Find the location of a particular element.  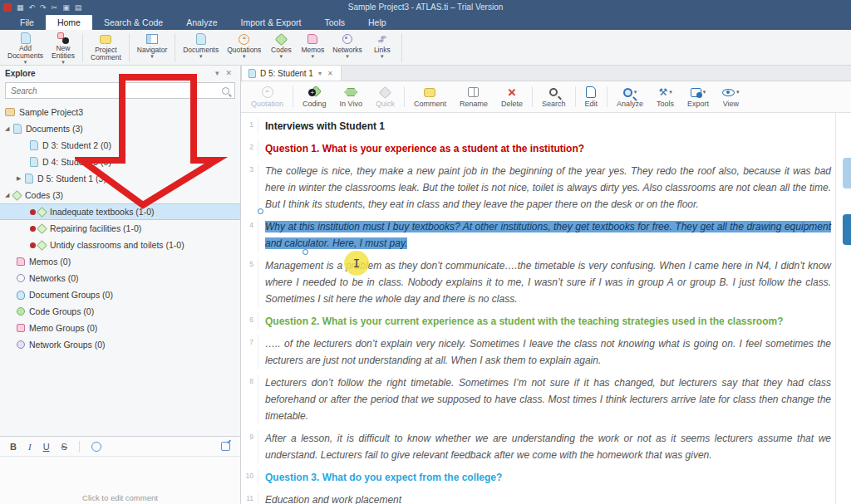

redo-icon: ↷ is located at coordinates (43, 7).